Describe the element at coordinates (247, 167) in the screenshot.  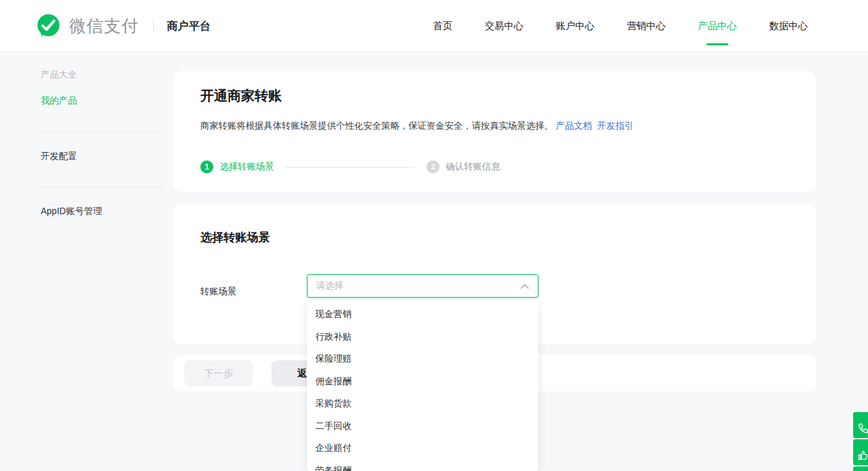
I see `step-1-label: 选择转账场景` at that location.